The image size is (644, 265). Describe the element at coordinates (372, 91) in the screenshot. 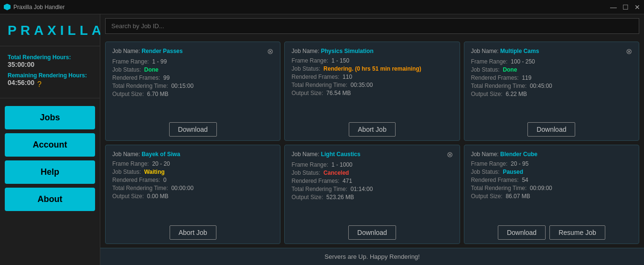

I see `job-card-physics-simulation: Job Name: Physics Simulation Frame Range…` at that location.